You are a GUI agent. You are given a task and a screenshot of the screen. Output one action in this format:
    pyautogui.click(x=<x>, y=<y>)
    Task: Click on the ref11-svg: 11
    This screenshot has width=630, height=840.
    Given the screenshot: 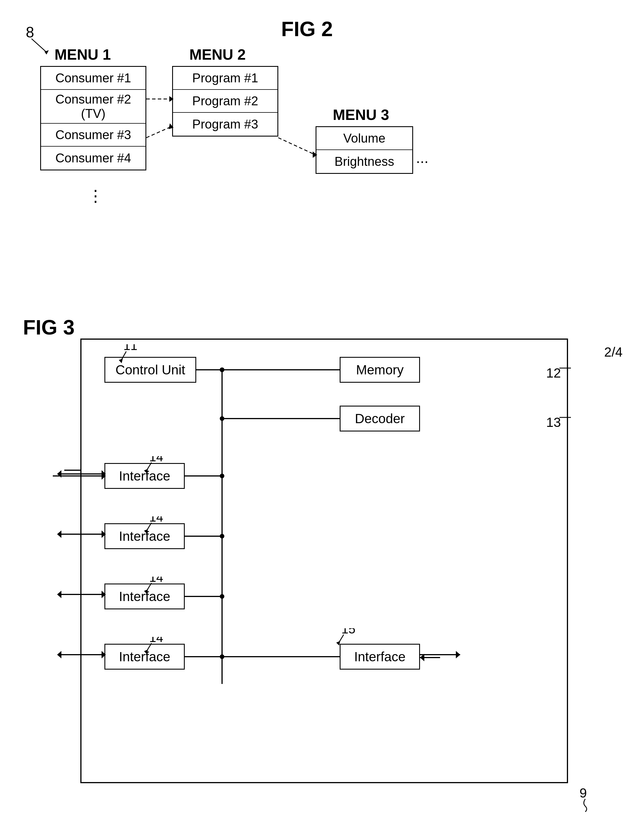 What is the action you would take?
    pyautogui.click(x=135, y=356)
    